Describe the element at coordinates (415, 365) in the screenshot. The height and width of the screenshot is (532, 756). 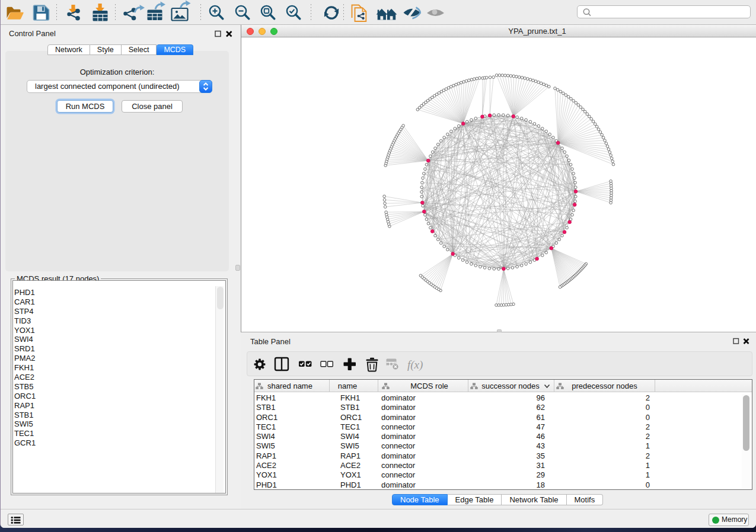
I see `svg-text: f(x)` at that location.